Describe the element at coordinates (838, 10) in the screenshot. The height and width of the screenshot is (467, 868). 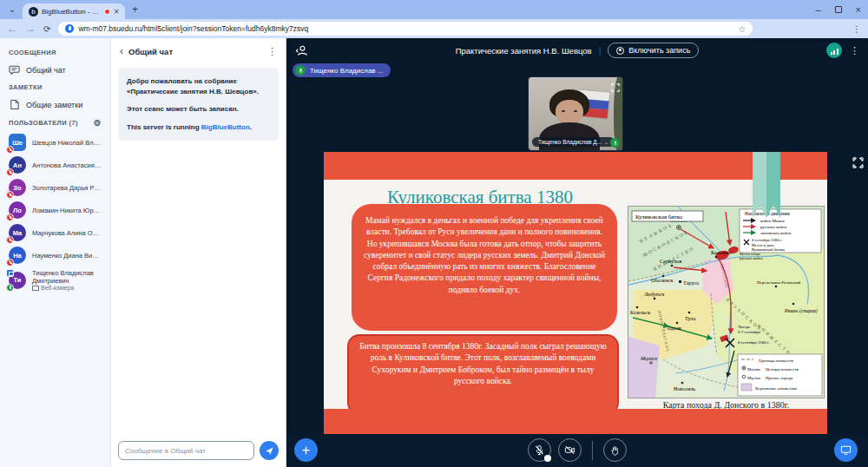
I see `window-maximize-button` at that location.